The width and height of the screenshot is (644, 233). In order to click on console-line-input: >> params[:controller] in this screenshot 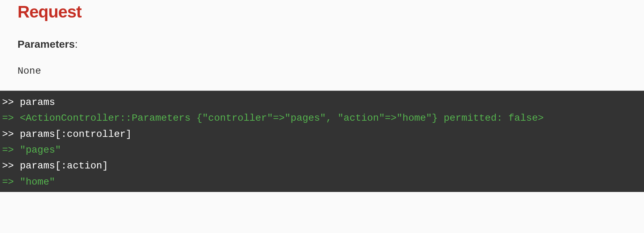, I will do `click(322, 134)`.